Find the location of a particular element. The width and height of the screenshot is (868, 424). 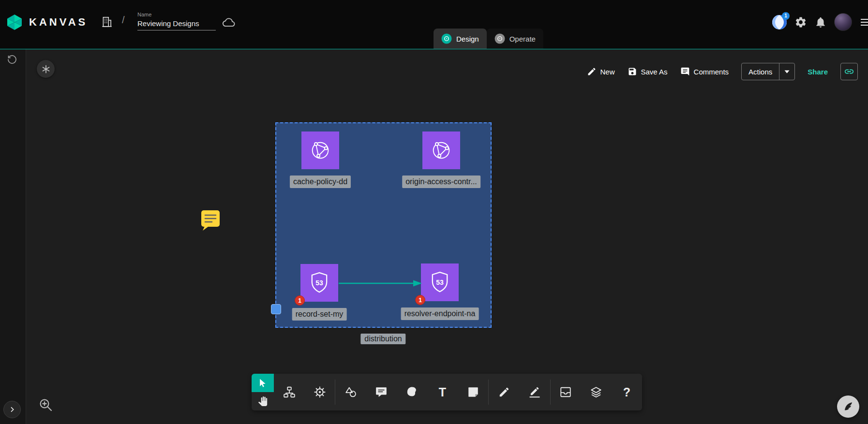

comment-marker is located at coordinates (210, 221).